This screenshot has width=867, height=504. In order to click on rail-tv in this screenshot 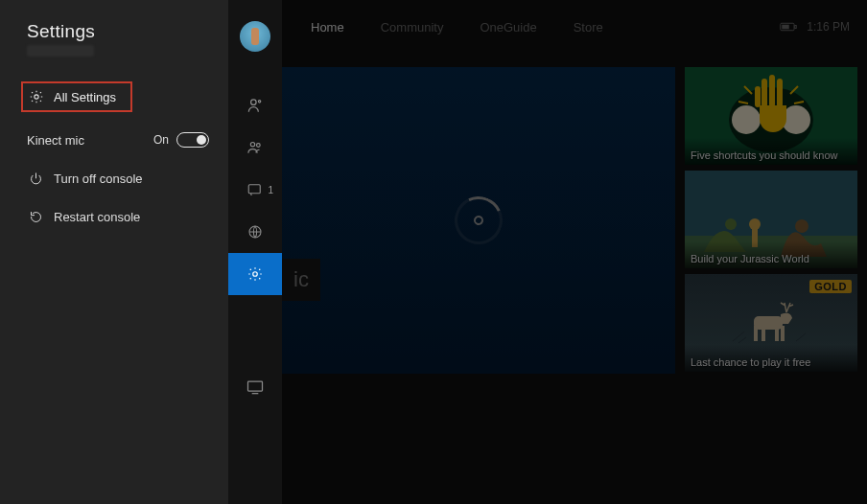, I will do `click(255, 387)`.